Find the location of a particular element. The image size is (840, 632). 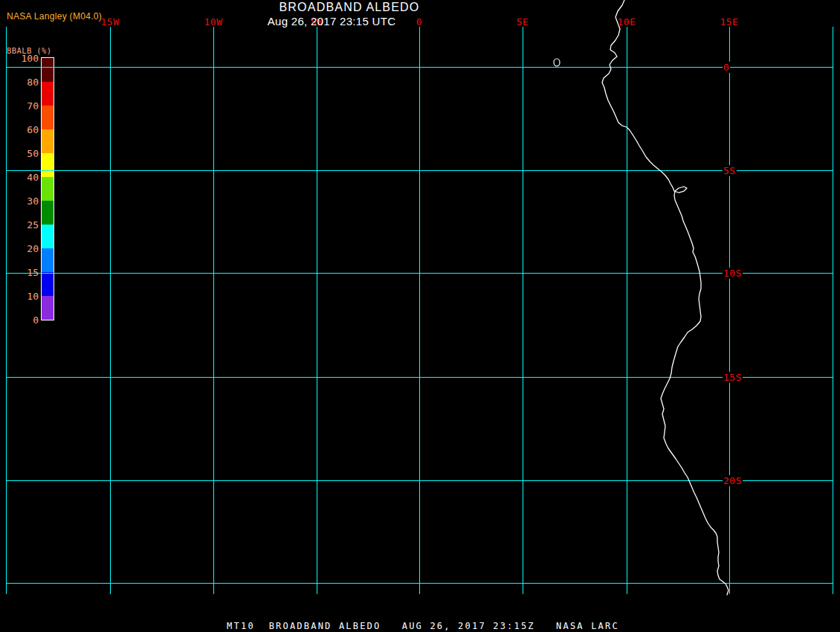

longitude-label: 10E is located at coordinates (627, 22).